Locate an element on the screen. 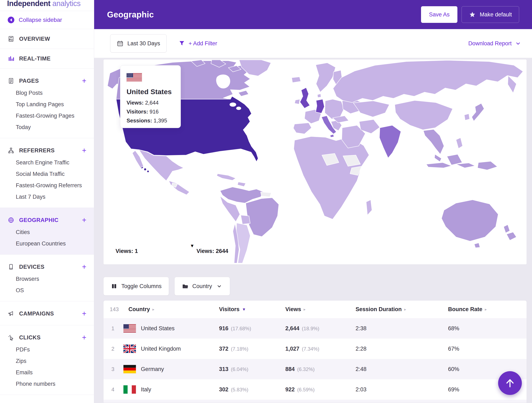  sidebar-item-devices: DEVICES + is located at coordinates (47, 267).